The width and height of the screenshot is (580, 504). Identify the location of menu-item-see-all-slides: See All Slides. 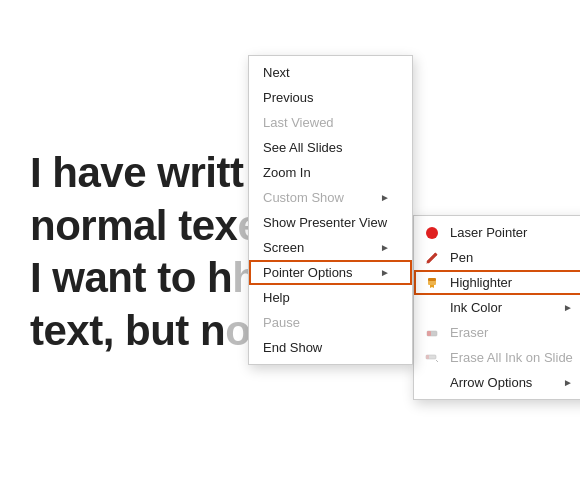
(330, 148).